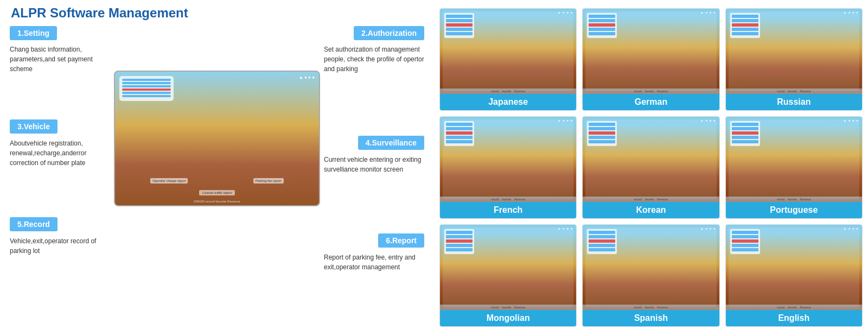 Image resolution: width=868 pixels, height=335 pixels. I want to click on lang-footer-mongolian: record favorite Revenue, so click(508, 307).